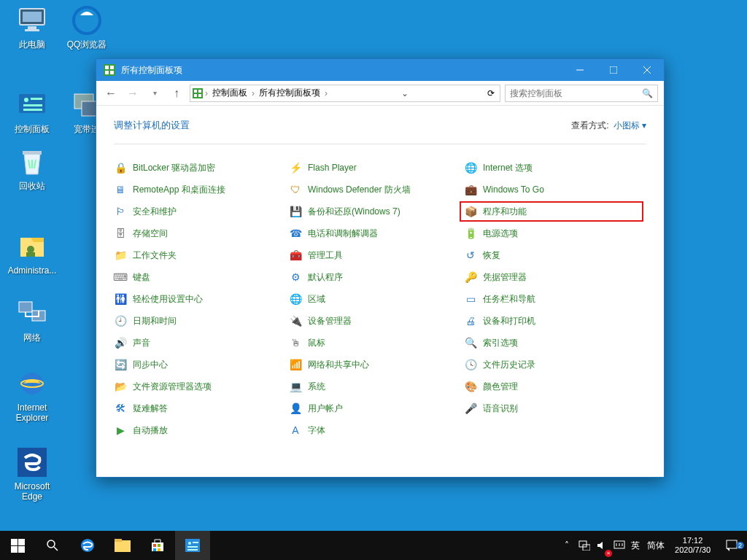  I want to click on tray-volume-icon: ×, so click(602, 545).